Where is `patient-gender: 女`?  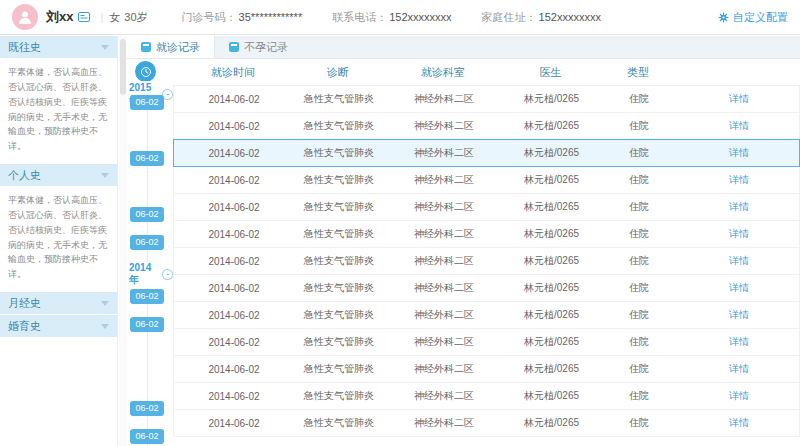 patient-gender: 女 is located at coordinates (114, 18).